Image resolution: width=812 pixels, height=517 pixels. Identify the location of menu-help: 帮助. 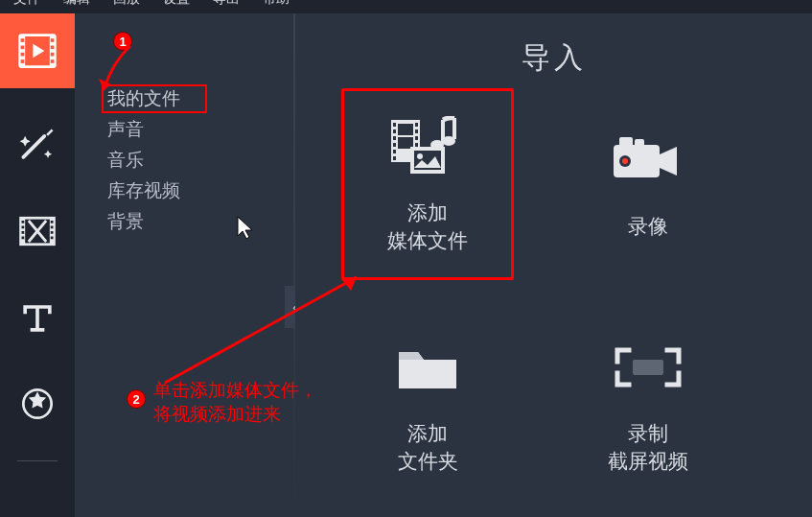
(276, 4).